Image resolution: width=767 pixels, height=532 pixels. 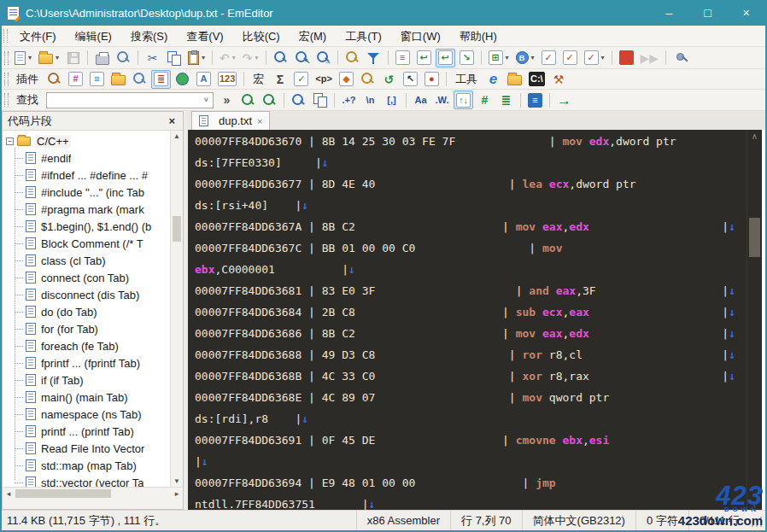 I want to click on status-segment-3: 0 字符, so click(x=662, y=521).